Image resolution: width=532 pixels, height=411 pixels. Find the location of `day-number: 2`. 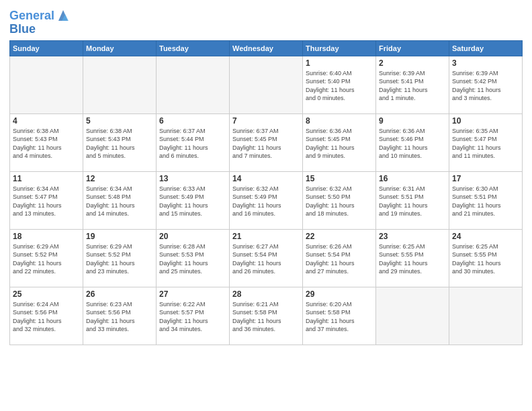

day-number: 2 is located at coordinates (412, 63).